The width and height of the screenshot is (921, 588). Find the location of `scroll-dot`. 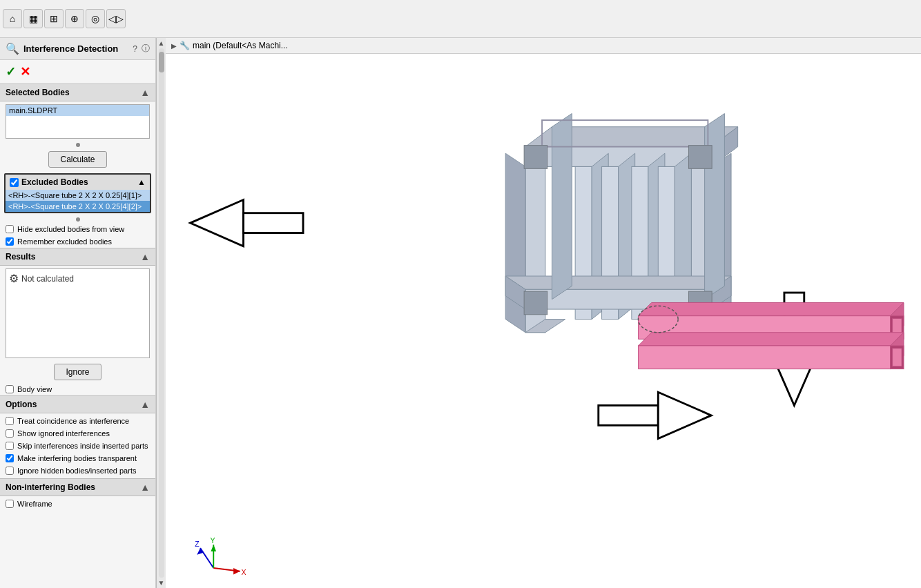

scroll-dot is located at coordinates (78, 145).